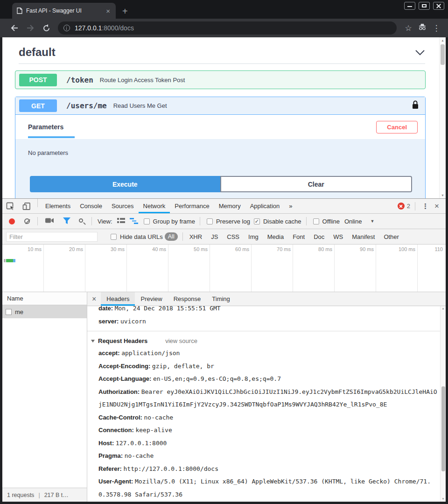 This screenshot has height=504, width=448. What do you see at coordinates (27, 206) in the screenshot?
I see `device-toolbar-icon` at bounding box center [27, 206].